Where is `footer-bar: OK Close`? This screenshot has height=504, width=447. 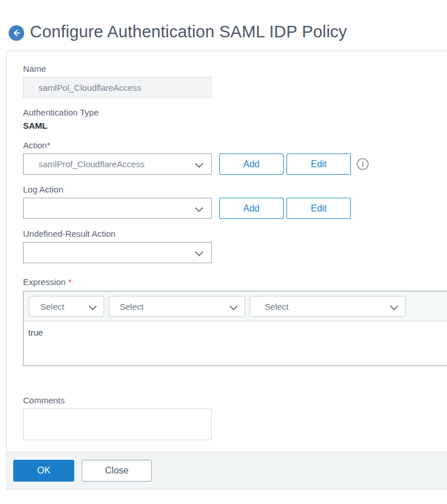
footer-bar: OK Close is located at coordinates (227, 471).